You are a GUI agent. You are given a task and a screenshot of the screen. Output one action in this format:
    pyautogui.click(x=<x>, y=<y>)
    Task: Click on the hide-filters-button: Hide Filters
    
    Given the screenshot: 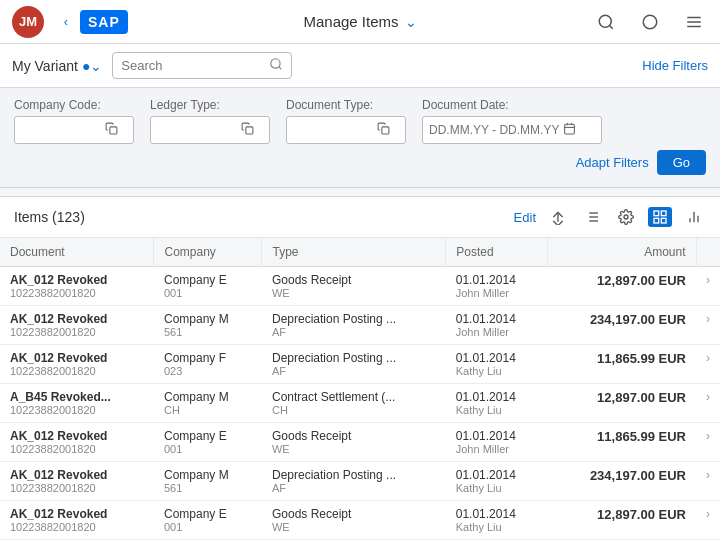 What is the action you would take?
    pyautogui.click(x=675, y=66)
    